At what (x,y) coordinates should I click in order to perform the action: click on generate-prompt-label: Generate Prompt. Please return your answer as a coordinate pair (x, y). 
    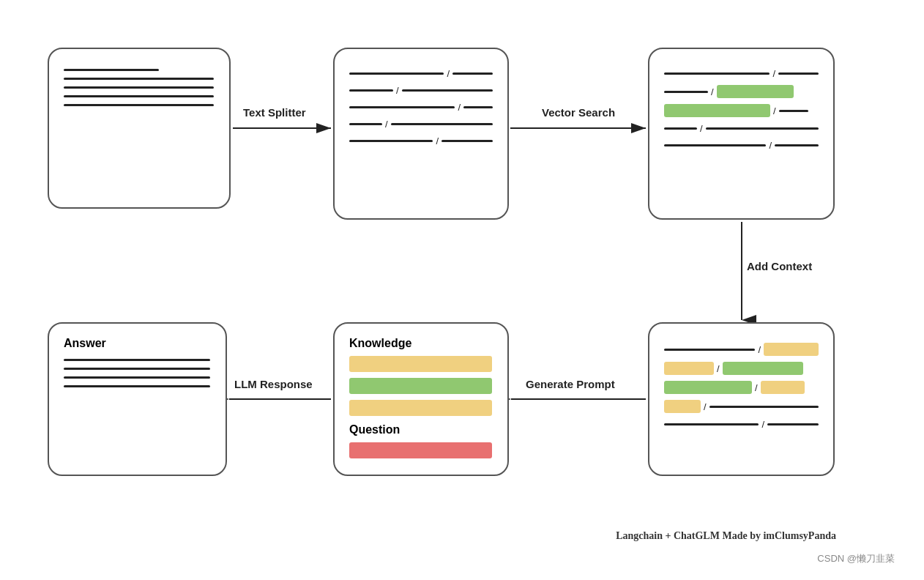
    Looking at the image, I should click on (570, 384).